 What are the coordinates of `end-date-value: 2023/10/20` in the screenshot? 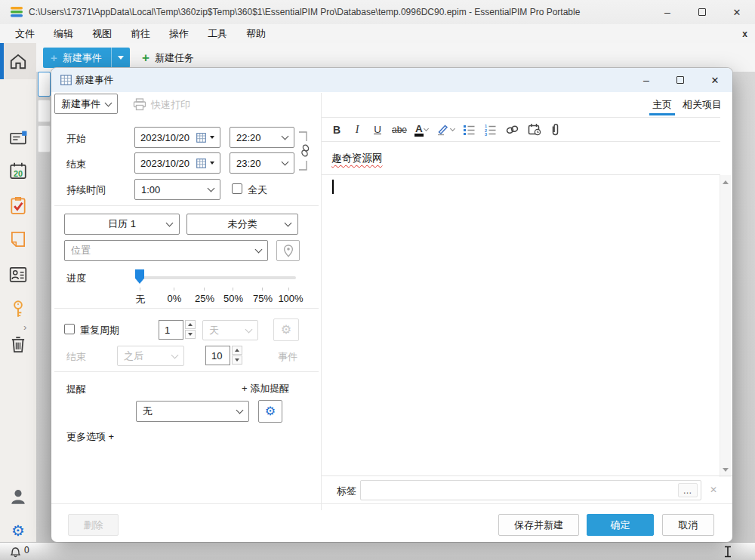 It's located at (165, 163).